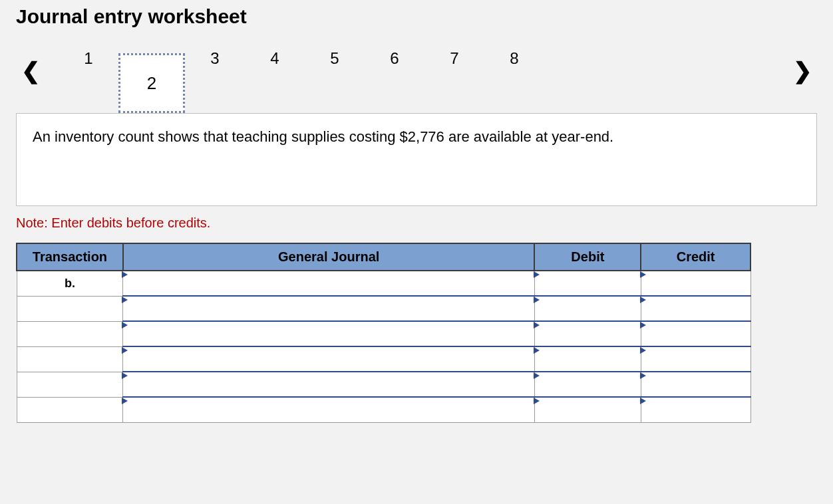  I want to click on col-header-transaction: Transaction, so click(70, 257).